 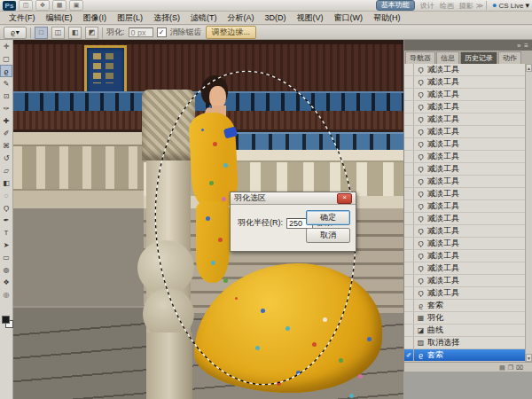 What do you see at coordinates (5, 319) in the screenshot?
I see `foreground-color-swatch` at bounding box center [5, 319].